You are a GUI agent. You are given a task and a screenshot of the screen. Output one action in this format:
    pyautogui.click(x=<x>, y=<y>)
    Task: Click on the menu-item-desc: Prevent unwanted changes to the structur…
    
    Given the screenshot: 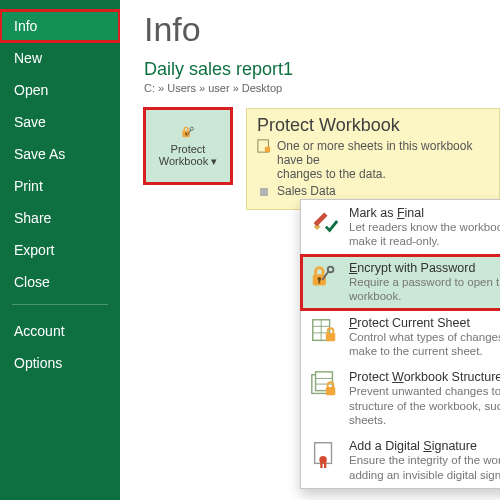 What is the action you would take?
    pyautogui.click(x=424, y=406)
    